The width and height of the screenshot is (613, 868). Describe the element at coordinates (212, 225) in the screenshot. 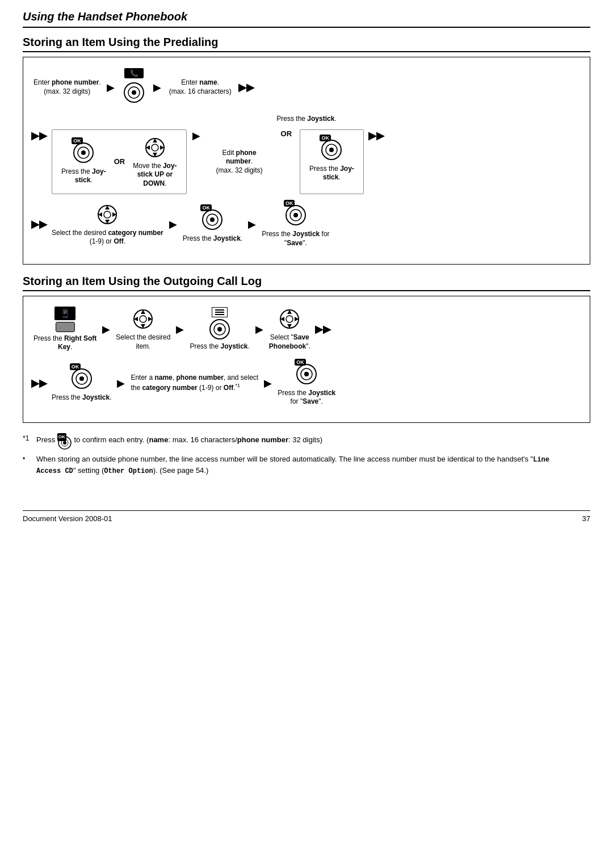

I see `step-ok-joystick-cat: OK Press the Joystick.` at that location.